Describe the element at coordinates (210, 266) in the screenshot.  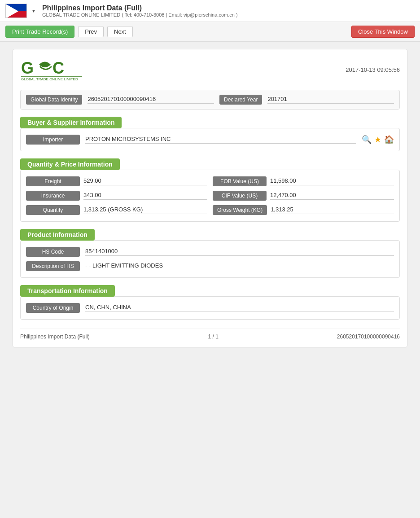
I see `description-hs-row: Description of HS - - LIGHT EMITTING DIO…` at that location.